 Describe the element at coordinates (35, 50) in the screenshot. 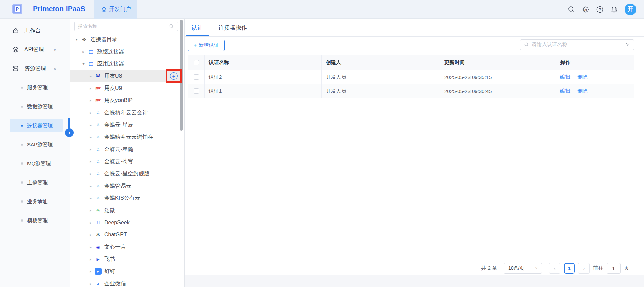

I see `sidebar-item-1: API管理 ∨` at that location.